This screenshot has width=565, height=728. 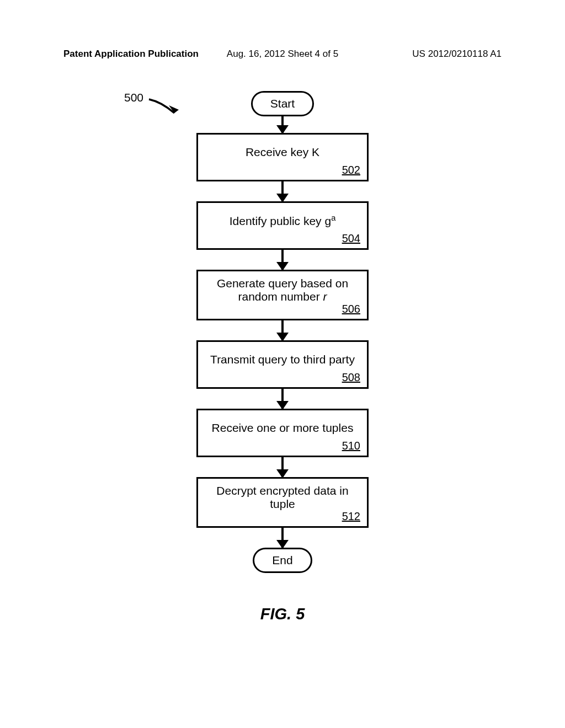 What do you see at coordinates (282, 54) in the screenshot?
I see `header-date-sheet: Aug. 16, 2012 Sheet 4 of 5` at bounding box center [282, 54].